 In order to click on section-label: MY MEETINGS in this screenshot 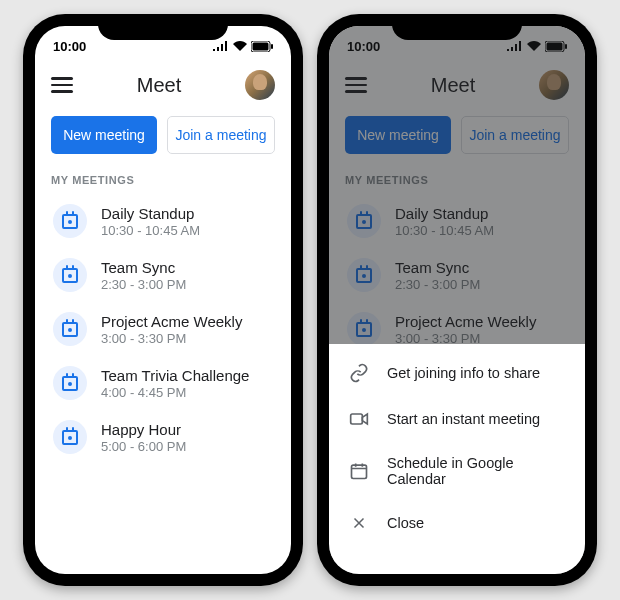, I will do `click(163, 181)`.